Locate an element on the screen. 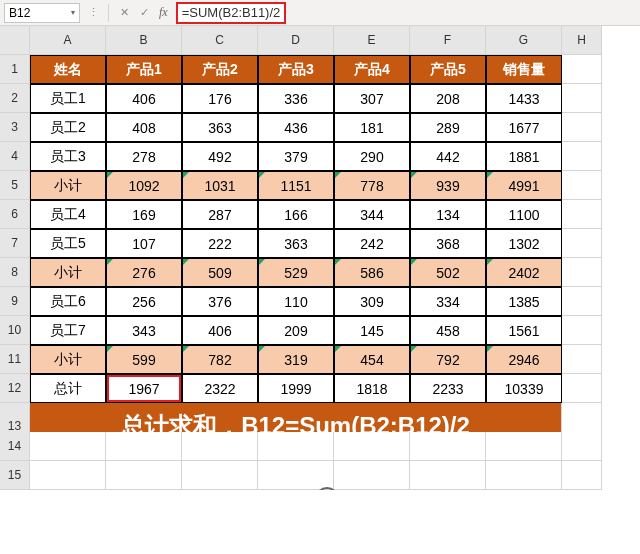 The width and height of the screenshot is (640, 554). data-cell: 222 is located at coordinates (220, 244).